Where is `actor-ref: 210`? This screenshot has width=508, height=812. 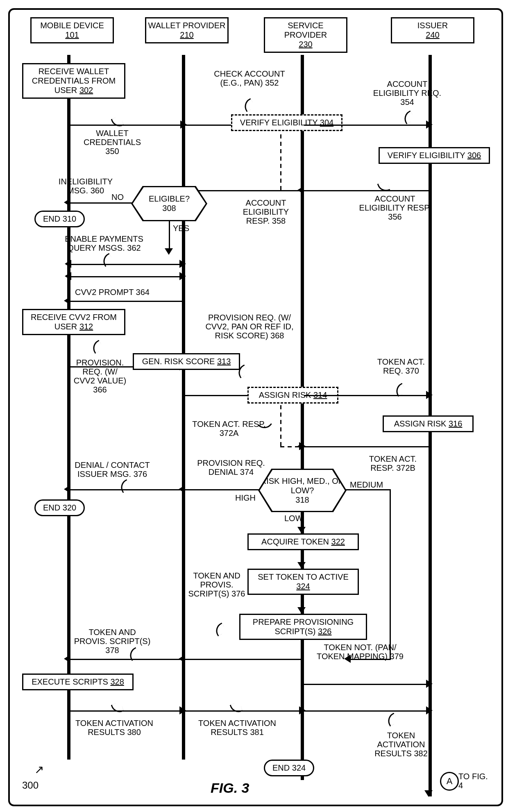 actor-ref: 210 is located at coordinates (187, 35).